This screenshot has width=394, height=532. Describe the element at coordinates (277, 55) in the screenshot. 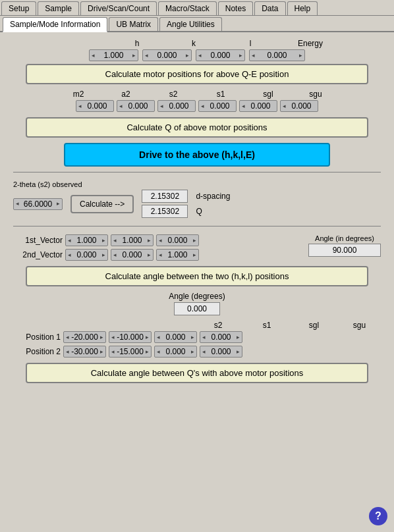

I see `energy-input` at that location.